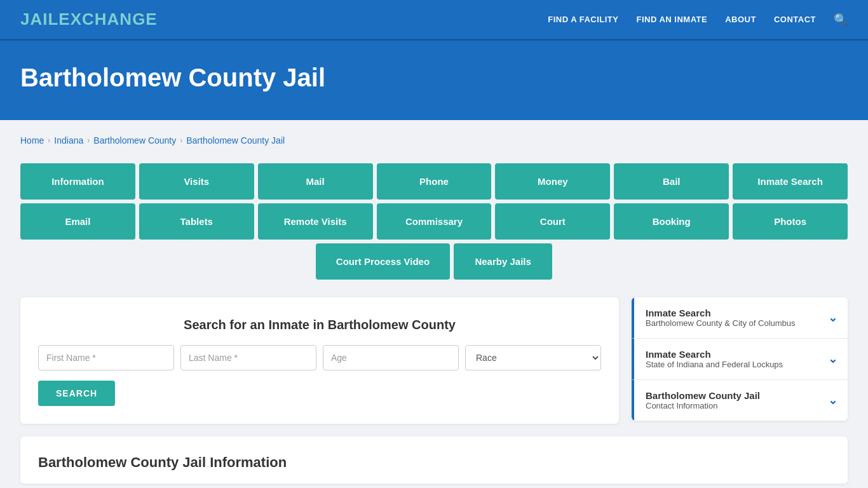  What do you see at coordinates (721, 313) in the screenshot?
I see `sidebar-item-1-title: Inmate Search` at bounding box center [721, 313].